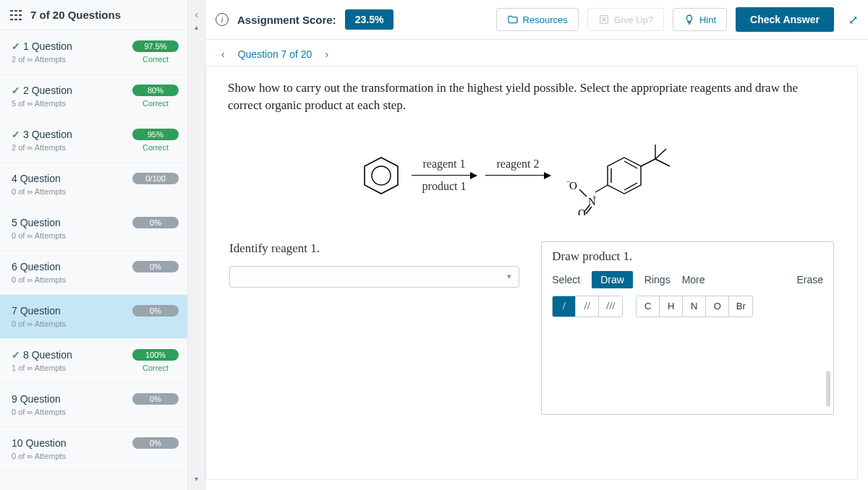 This screenshot has width=868, height=490. What do you see at coordinates (94, 228) in the screenshot?
I see `sidebar-item-q5: 5 Question0 of ∞ Attempts0%` at bounding box center [94, 228].